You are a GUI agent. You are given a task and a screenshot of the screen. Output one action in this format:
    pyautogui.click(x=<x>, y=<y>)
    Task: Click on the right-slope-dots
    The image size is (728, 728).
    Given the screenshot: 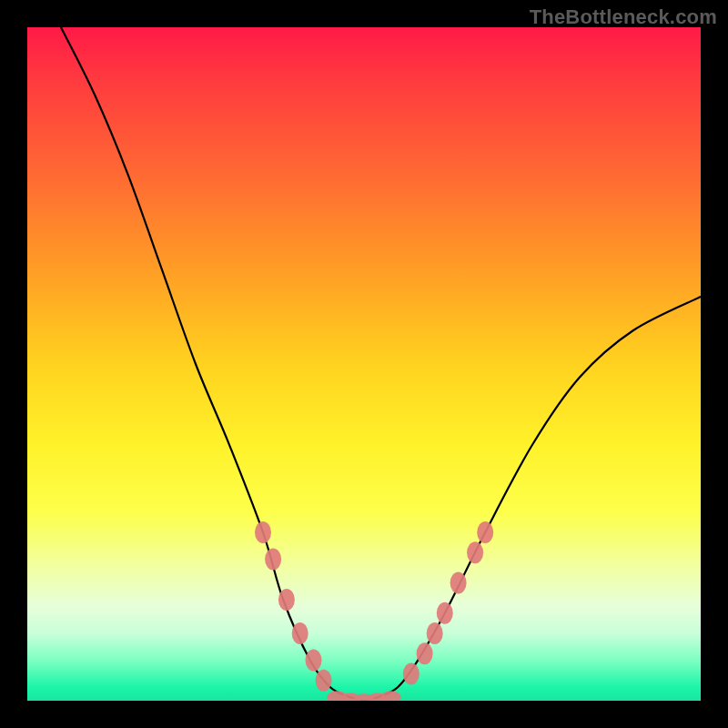 What is the action you would take?
    pyautogui.click(x=448, y=602)
    